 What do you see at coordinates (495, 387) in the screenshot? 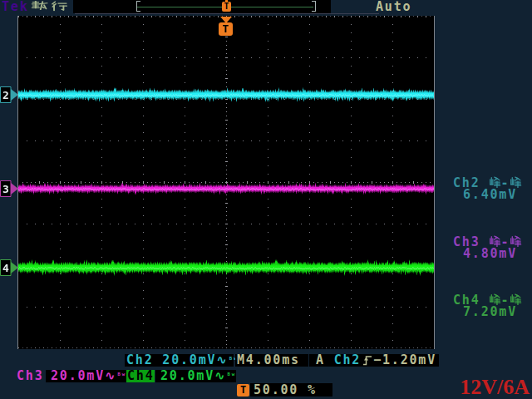
I see `annotation-label: 12V/6A` at bounding box center [495, 387].